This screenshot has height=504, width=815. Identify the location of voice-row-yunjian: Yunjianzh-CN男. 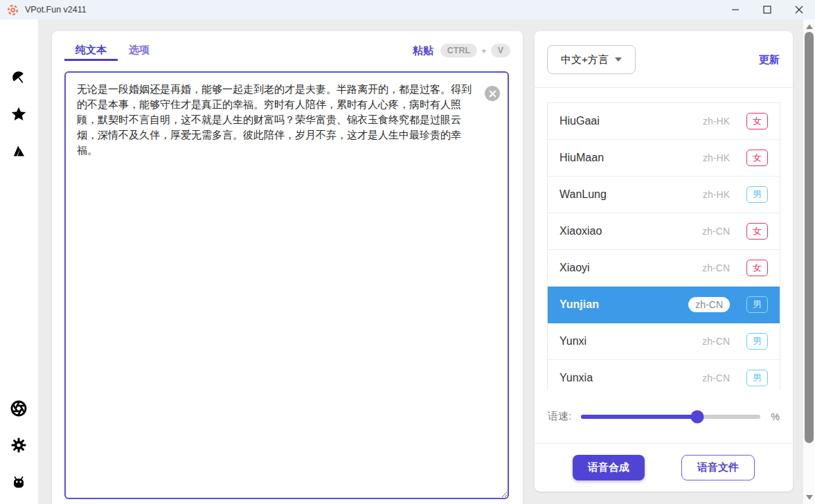
(663, 305).